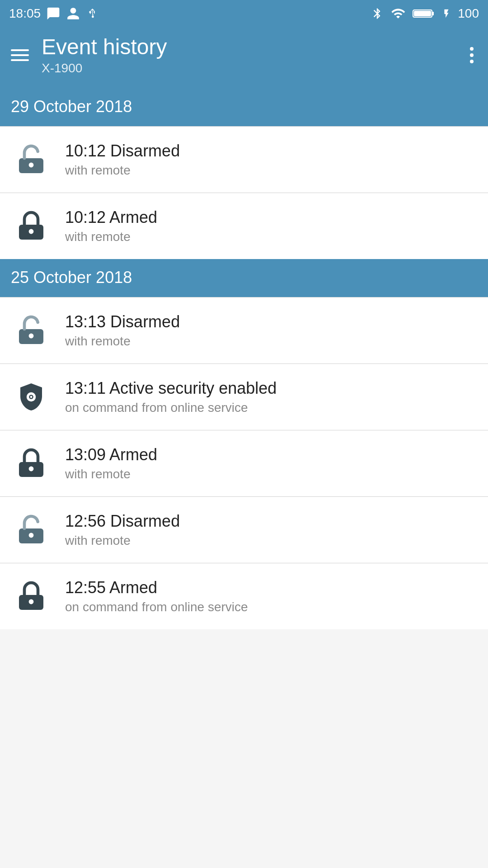  Describe the element at coordinates (171, 388) in the screenshot. I see `event-title: 13:11 Active security enabled` at that location.